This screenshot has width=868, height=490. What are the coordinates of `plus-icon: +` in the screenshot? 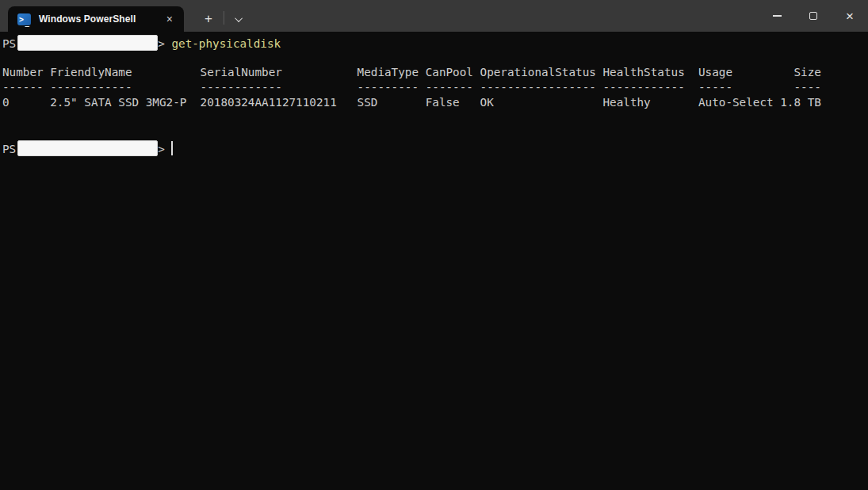 It's located at (208, 19).